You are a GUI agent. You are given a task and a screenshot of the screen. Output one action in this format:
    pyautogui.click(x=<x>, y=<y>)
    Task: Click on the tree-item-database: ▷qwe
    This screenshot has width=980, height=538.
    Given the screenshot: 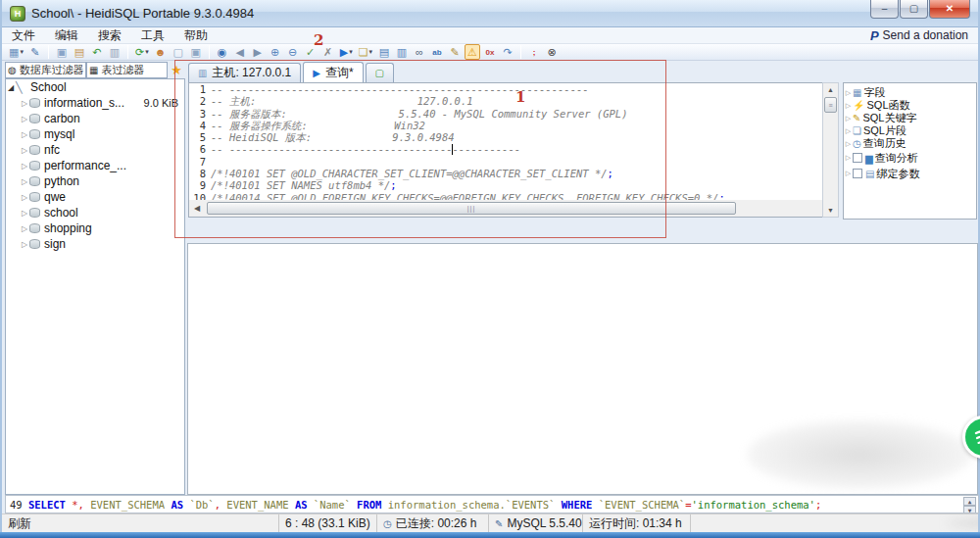 What is the action you would take?
    pyautogui.click(x=95, y=197)
    